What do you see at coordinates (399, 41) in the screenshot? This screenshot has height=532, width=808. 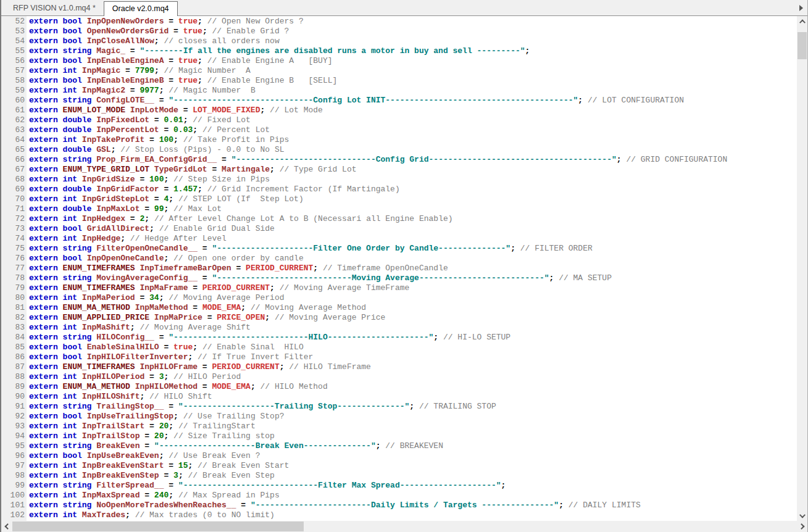 I see `code-line: 54extern bool InpCloseAllNow; // closes …` at bounding box center [399, 41].